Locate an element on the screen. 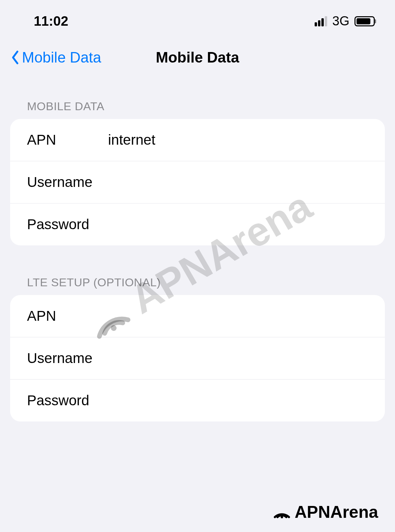 The height and width of the screenshot is (532, 395). row-lte-password: Password is located at coordinates (198, 401).